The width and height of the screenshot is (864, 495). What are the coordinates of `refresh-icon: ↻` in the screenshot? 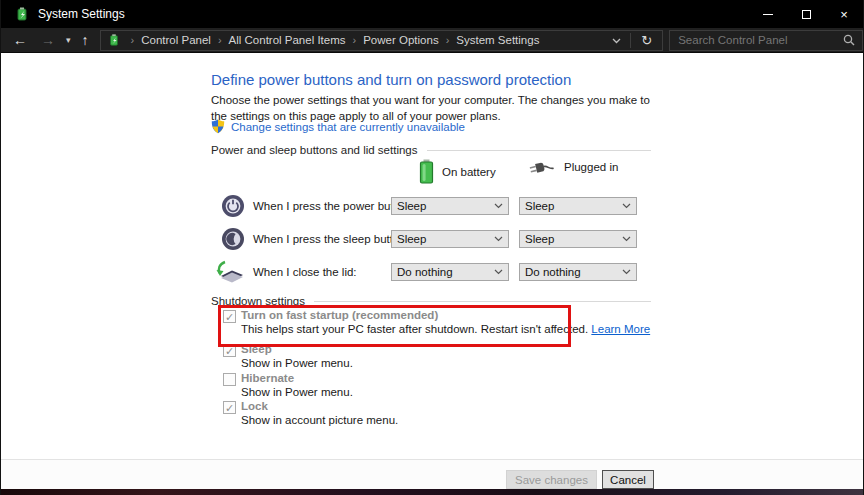 It's located at (646, 40).